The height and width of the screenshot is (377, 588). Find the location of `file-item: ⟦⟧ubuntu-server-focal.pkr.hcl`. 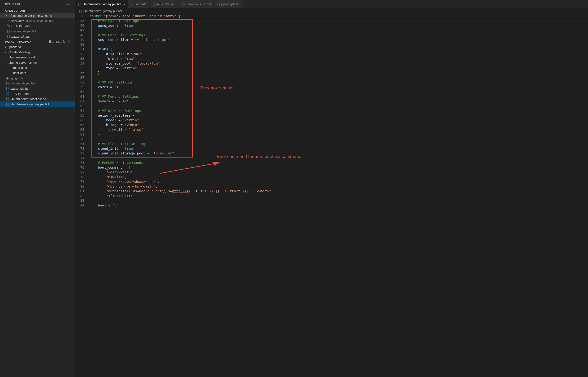

file-item: ⟦⟧ubuntu-server-focal.pkr.hcl is located at coordinates (37, 99).